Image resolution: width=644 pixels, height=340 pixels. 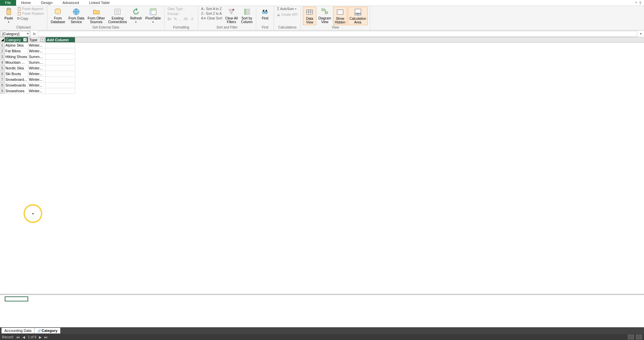 What do you see at coordinates (48, 331) in the screenshot?
I see `sheet-tab-category: 🔗Category` at bounding box center [48, 331].